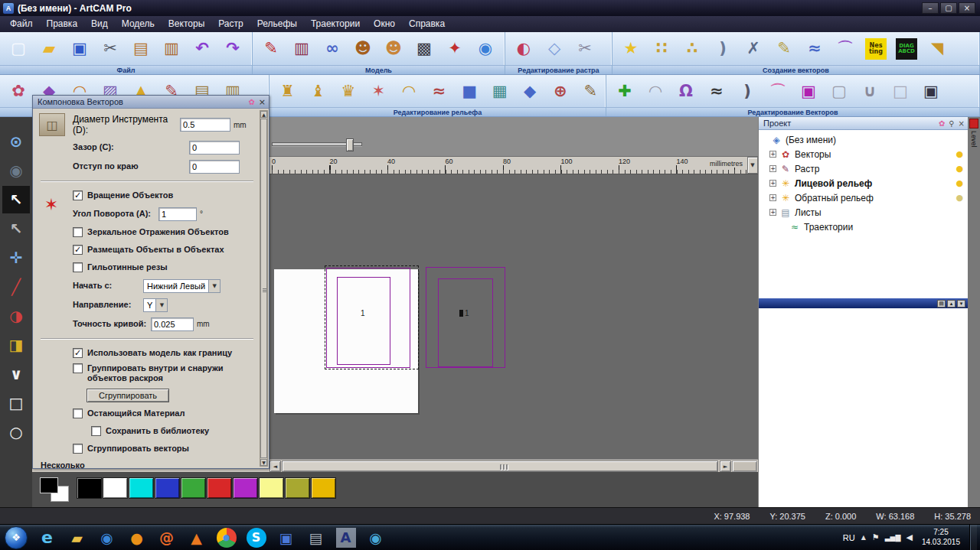 The height and width of the screenshot is (550, 980). I want to click on shape-editor-icon: ◇, so click(554, 49).